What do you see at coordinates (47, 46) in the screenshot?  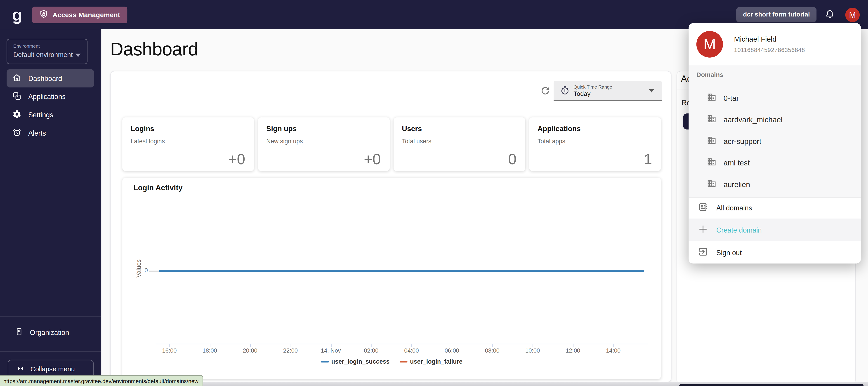 I see `environment-label: Environment` at bounding box center [47, 46].